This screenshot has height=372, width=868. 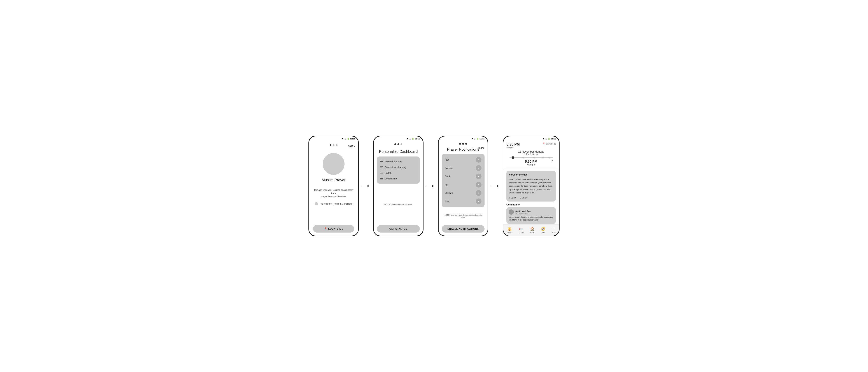 What do you see at coordinates (555, 143) in the screenshot?
I see `grid-icon: ⊞` at bounding box center [555, 143].